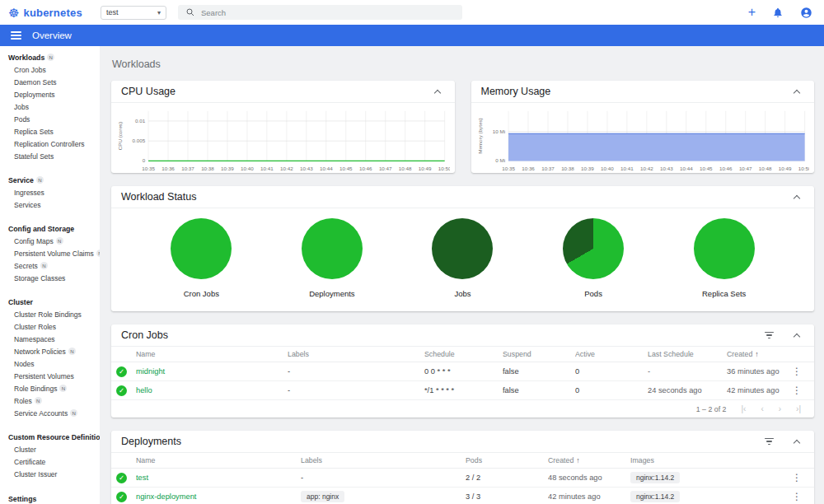  Describe the element at coordinates (328, 13) in the screenshot. I see `search-input` at that location.